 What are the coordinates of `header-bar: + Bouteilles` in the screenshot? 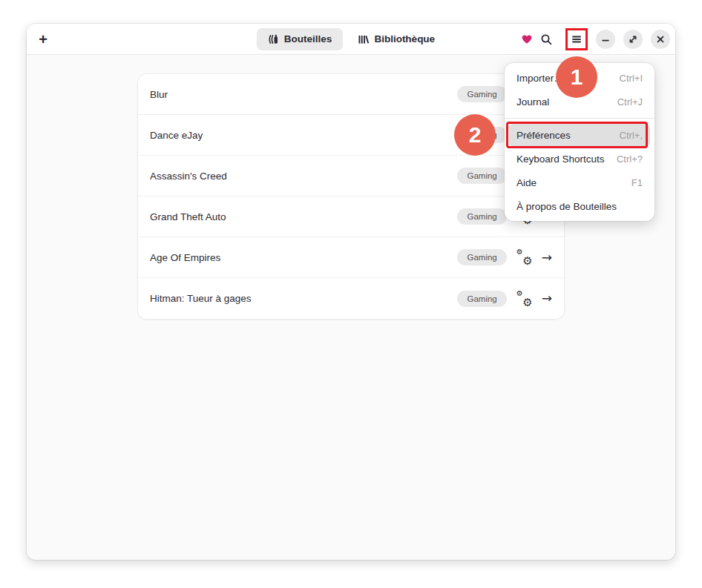 It's located at (351, 39).